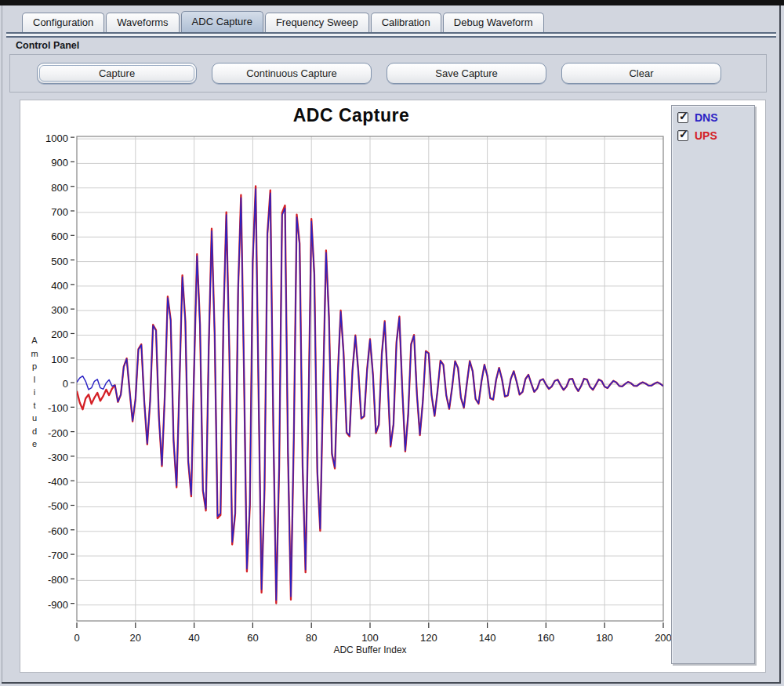  I want to click on tab-label: ADC Capture, so click(223, 22).